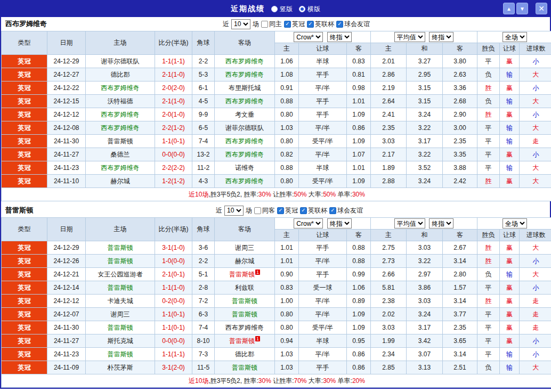 The width and height of the screenshot is (551, 392). Describe the element at coordinates (120, 368) in the screenshot. I see `team-name: 朴茨茅斯` at that location.